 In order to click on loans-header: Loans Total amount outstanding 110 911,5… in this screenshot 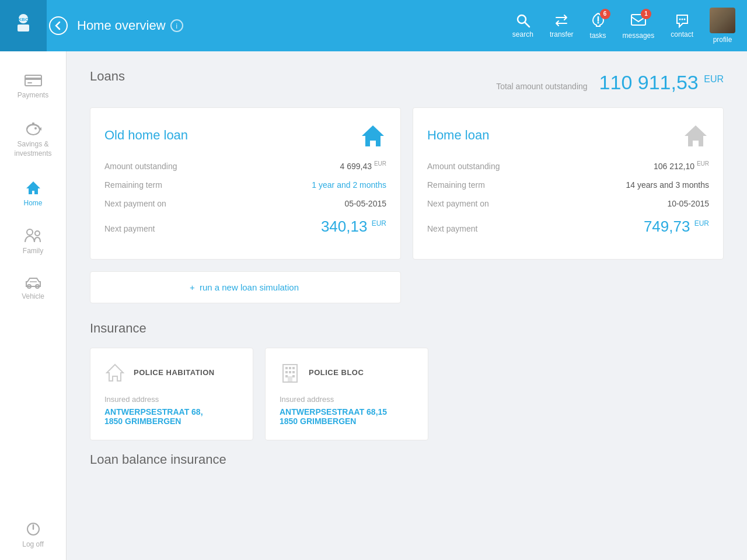, I will do `click(407, 82)`.